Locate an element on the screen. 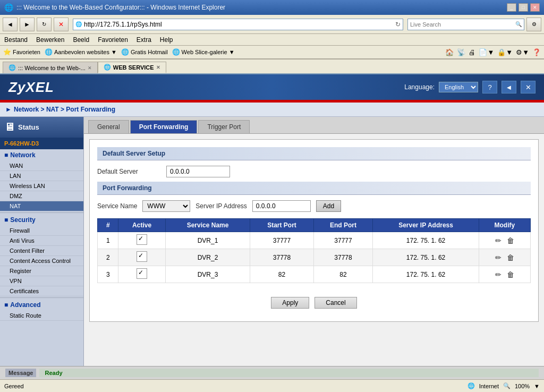  sidebar-section-network: ■ Network is located at coordinates (41, 155).